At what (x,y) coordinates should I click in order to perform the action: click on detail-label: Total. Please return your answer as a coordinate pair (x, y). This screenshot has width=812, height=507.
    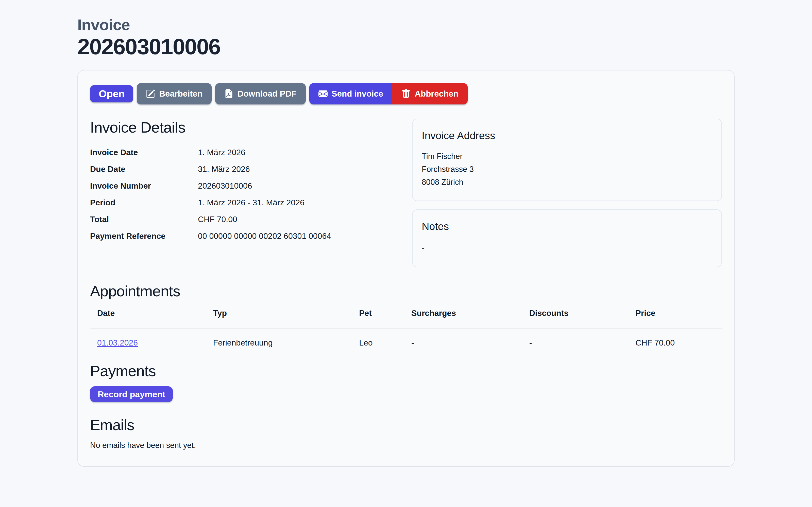
    Looking at the image, I should click on (144, 219).